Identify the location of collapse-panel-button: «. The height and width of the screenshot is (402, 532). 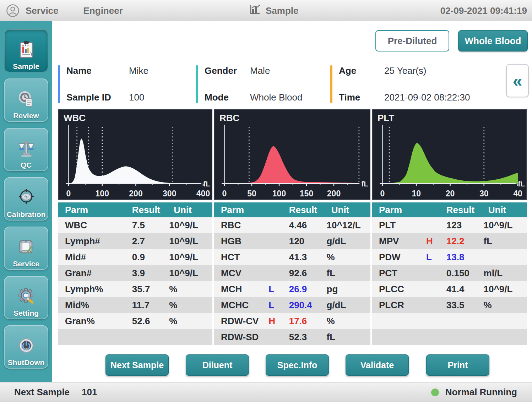
(517, 81).